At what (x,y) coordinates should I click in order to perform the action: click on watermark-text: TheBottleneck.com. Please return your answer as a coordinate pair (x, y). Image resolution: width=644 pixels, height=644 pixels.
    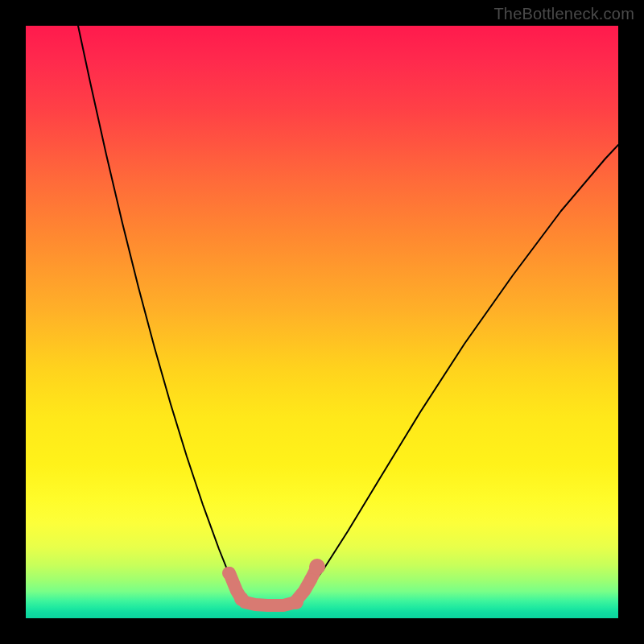
    Looking at the image, I should click on (564, 14).